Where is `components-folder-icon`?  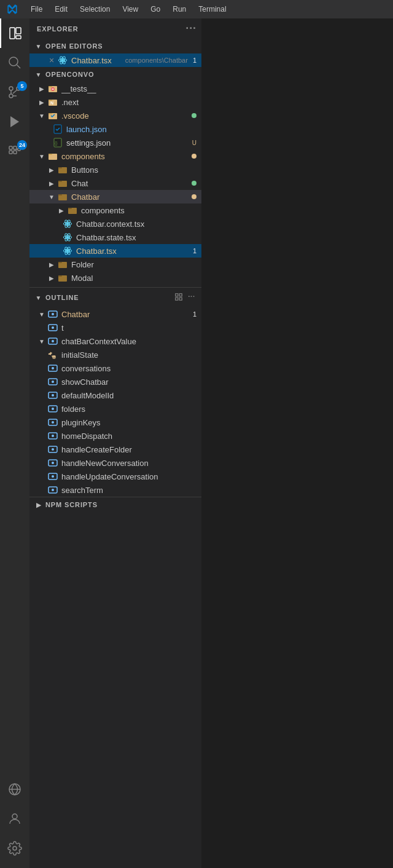
components-folder-icon is located at coordinates (53, 156).